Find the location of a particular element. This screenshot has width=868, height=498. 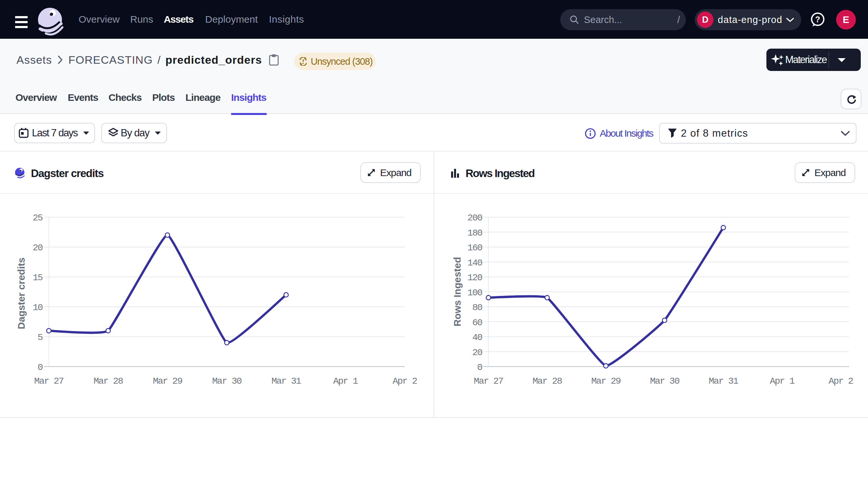

svg-text: 10 is located at coordinates (38, 308).